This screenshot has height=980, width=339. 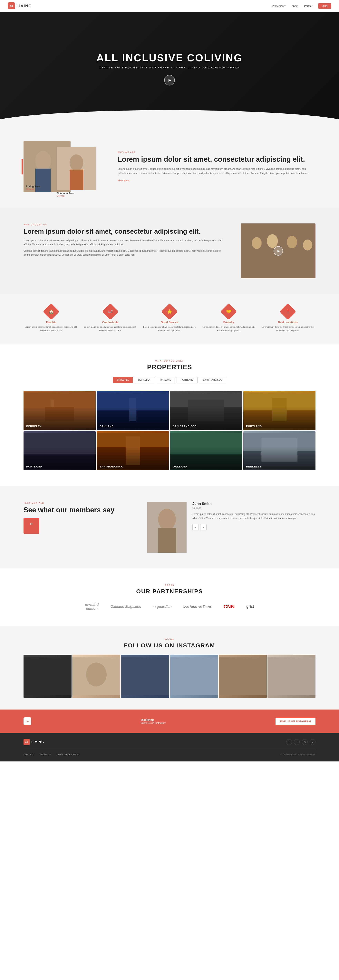 What do you see at coordinates (254, 516) in the screenshot?
I see `testimonial-content: John Smith Oakland Lorem ipsum dolor sit…` at bounding box center [254, 516].